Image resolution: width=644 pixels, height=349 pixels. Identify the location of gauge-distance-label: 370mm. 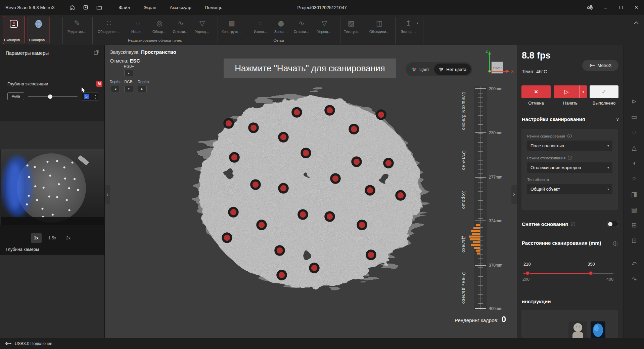
(496, 265).